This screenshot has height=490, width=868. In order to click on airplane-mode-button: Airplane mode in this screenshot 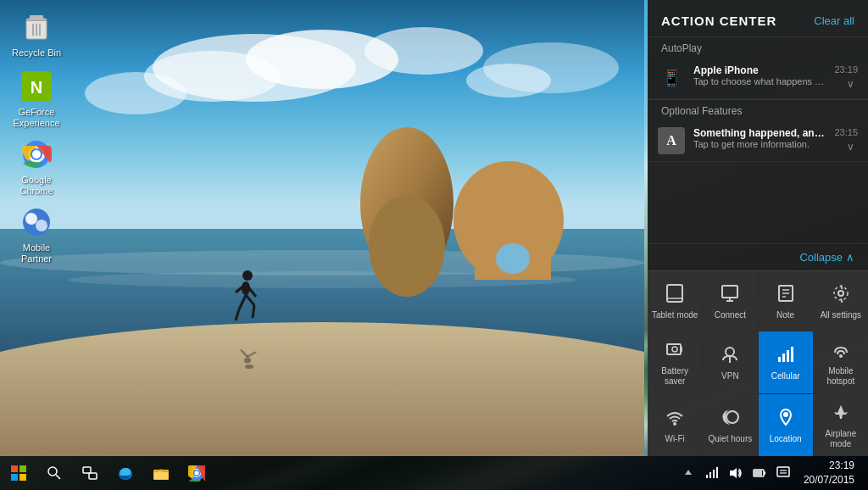, I will do `click(841, 426)`.